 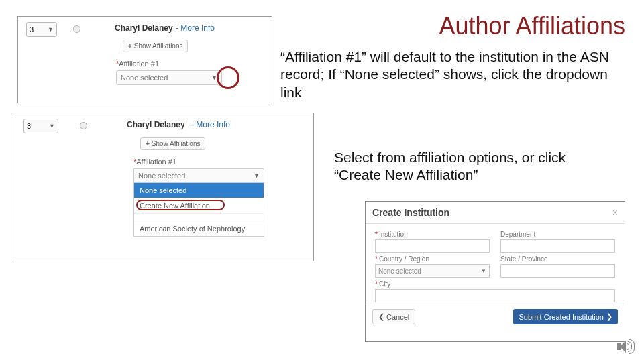 I want to click on dropdown-option-recent, so click(x=199, y=217).